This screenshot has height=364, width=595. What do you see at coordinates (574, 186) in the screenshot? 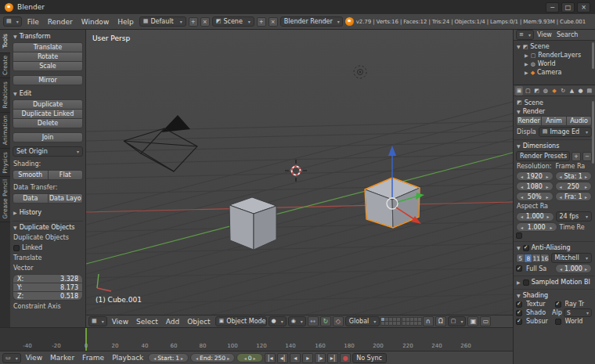
I see `end-frame-field: 250` at bounding box center [574, 186].